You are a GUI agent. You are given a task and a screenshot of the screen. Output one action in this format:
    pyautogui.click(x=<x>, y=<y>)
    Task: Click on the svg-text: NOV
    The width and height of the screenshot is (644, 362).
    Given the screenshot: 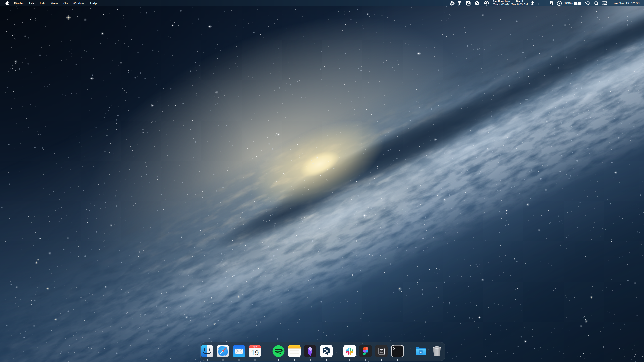 What is the action you would take?
    pyautogui.click(x=255, y=347)
    